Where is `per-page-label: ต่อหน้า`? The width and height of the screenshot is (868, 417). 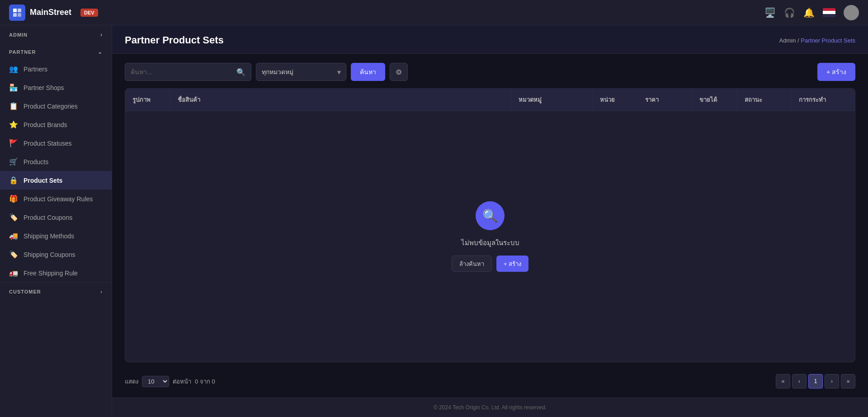 per-page-label: ต่อหน้า is located at coordinates (182, 382).